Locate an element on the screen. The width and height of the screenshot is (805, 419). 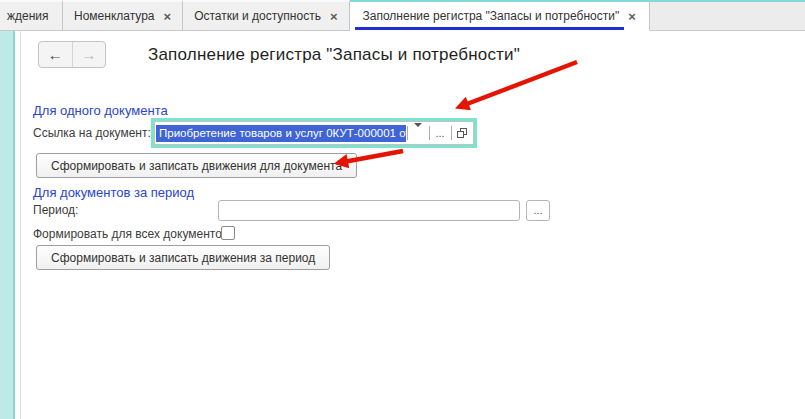
panel-left-border is located at coordinates (20, 225).